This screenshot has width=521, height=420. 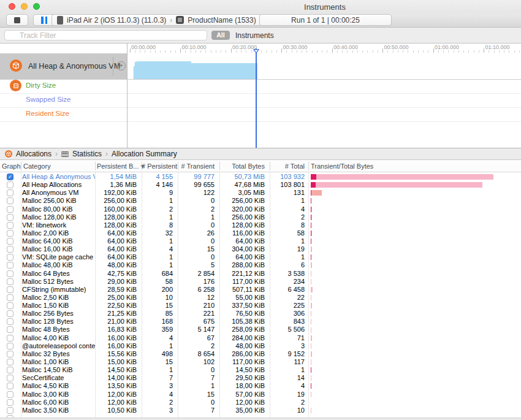 What do you see at coordinates (25, 6) in the screenshot?
I see `minimize-window-button` at bounding box center [25, 6].